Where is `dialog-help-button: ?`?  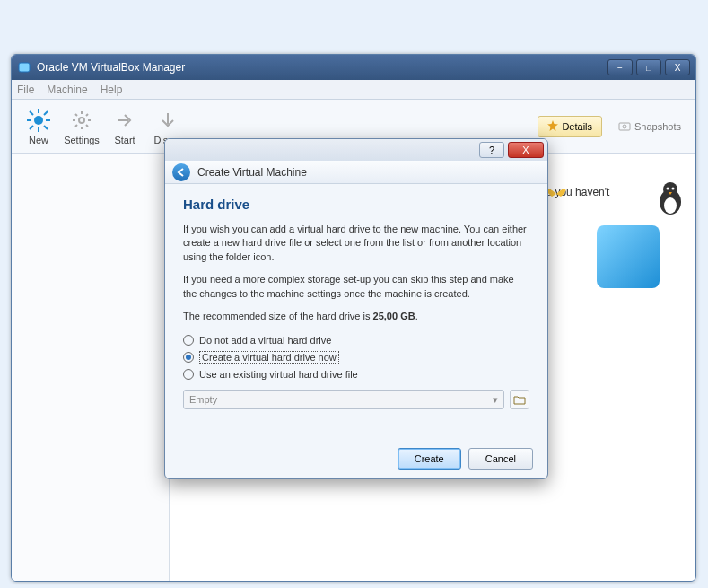 dialog-help-button: ? is located at coordinates (492, 150).